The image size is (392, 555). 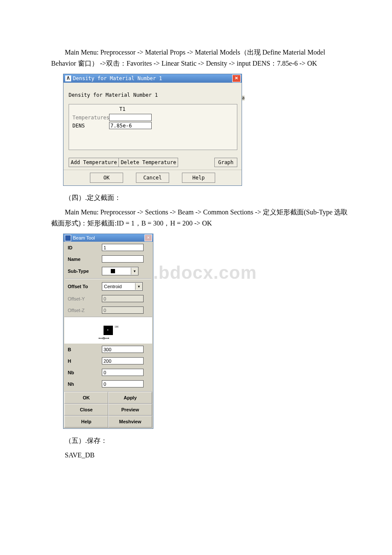 What do you see at coordinates (130, 422) in the screenshot?
I see `meshview-button: Meshview` at bounding box center [130, 422].